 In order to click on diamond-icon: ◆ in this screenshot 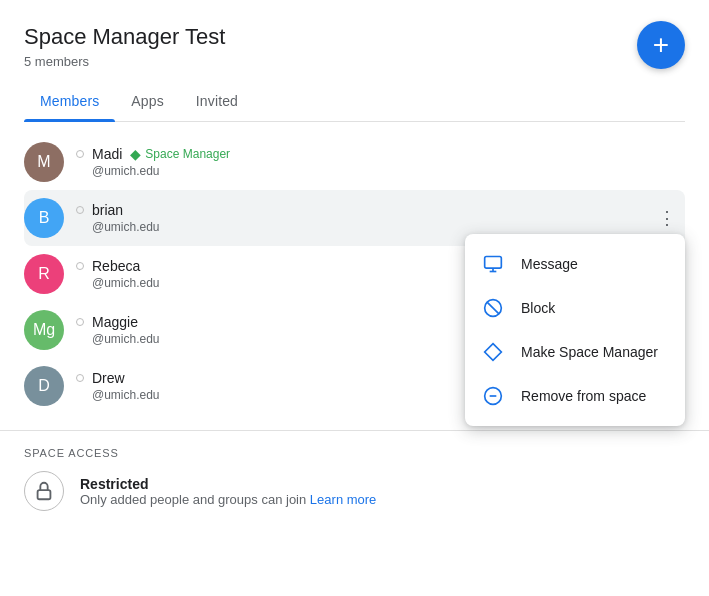, I will do `click(136, 154)`.